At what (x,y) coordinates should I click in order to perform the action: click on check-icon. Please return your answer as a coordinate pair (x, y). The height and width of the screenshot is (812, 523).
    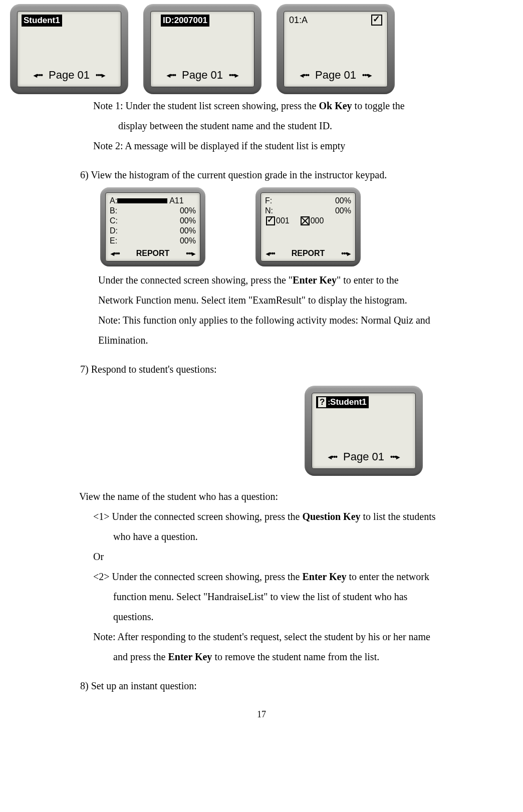
    Looking at the image, I should click on (271, 221).